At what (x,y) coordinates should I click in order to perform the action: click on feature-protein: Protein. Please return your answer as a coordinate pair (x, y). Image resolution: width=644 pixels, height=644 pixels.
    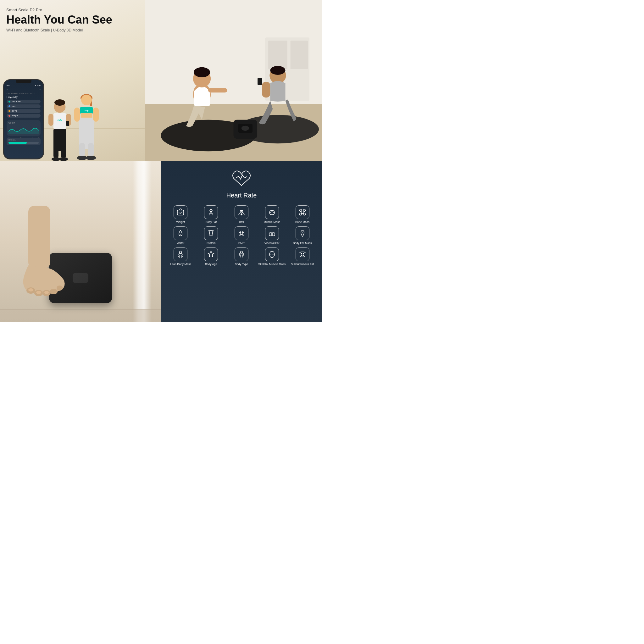
    Looking at the image, I should click on (211, 236).